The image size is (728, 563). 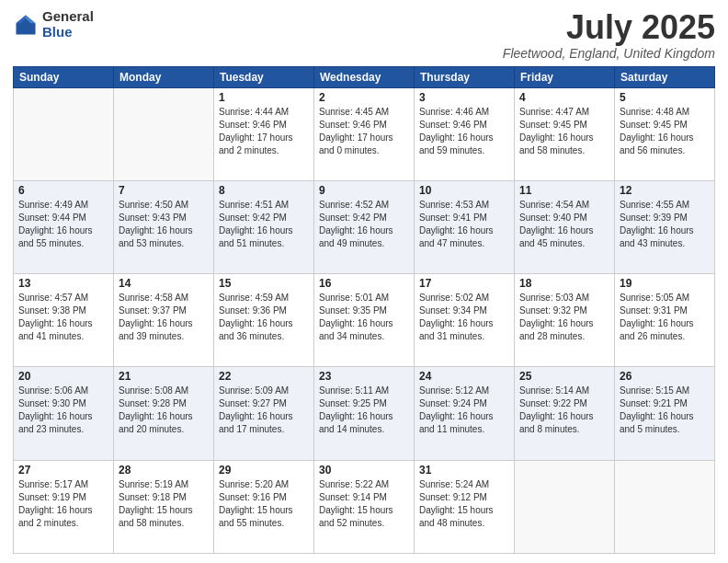 I want to click on month-year-title: July 2025, so click(x=609, y=28).